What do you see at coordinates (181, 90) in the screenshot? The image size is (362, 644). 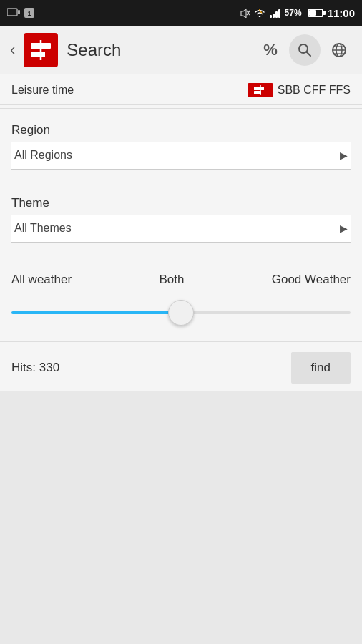 I see `section-header: Leisure time SBB CFF FFS` at bounding box center [181, 90].